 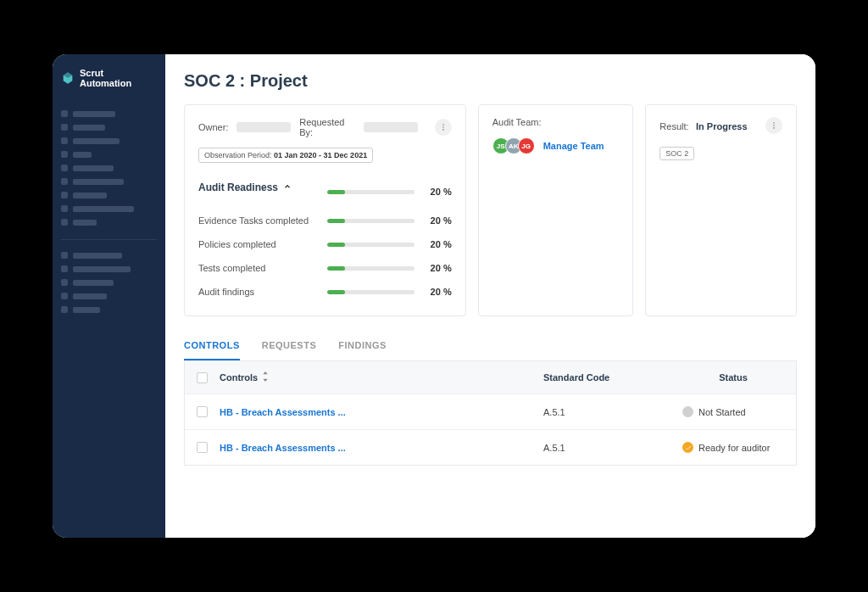 I want to click on logo-text: Scrut Automation, so click(x=119, y=78).